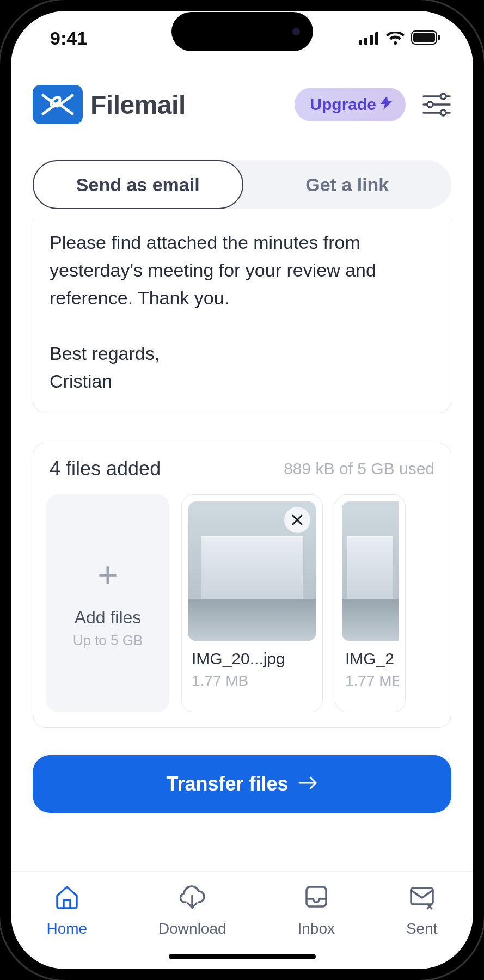 The height and width of the screenshot is (980, 484). Describe the element at coordinates (252, 659) in the screenshot. I see `file-name: IMG_20...jpg` at that location.